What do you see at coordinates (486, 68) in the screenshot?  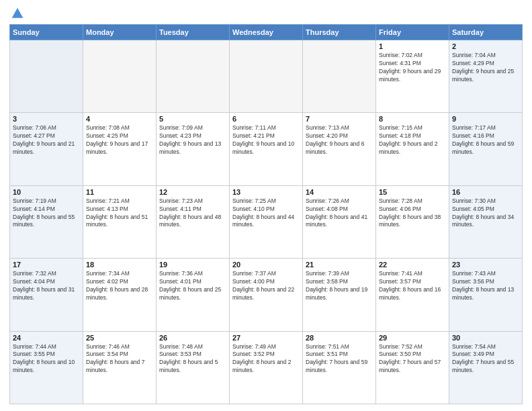 I see `day-info: Sunrise: 7:04 AMSunset: 4:29 PMDaylight:…` at bounding box center [486, 68].